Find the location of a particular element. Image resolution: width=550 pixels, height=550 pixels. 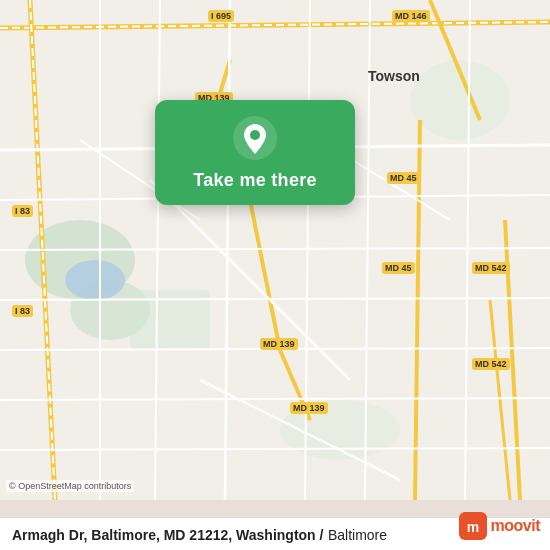

road-label-md45-mid: MD 45 is located at coordinates (398, 268).